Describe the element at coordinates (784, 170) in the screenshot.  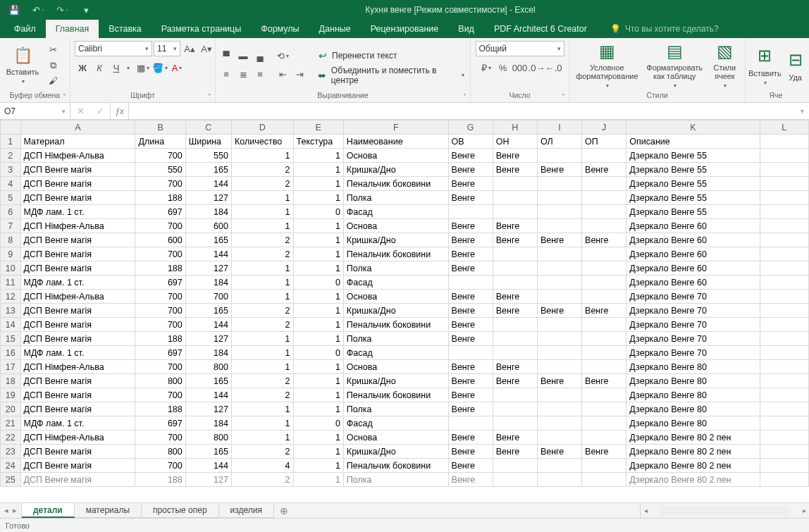
I see `cell-L3` at that location.